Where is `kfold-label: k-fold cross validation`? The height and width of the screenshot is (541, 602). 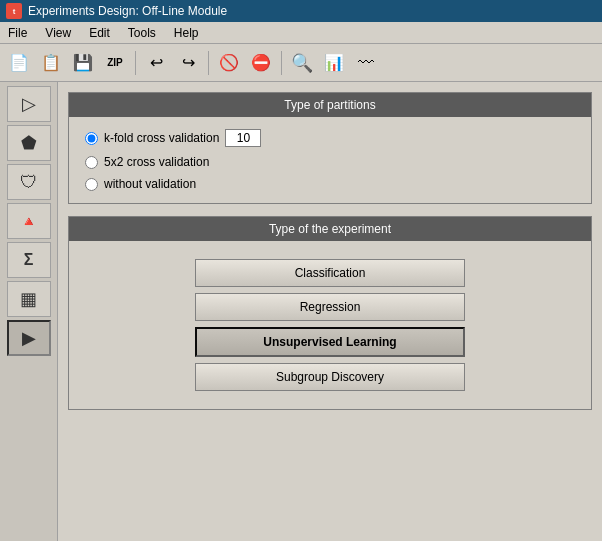 kfold-label: k-fold cross validation is located at coordinates (162, 138).